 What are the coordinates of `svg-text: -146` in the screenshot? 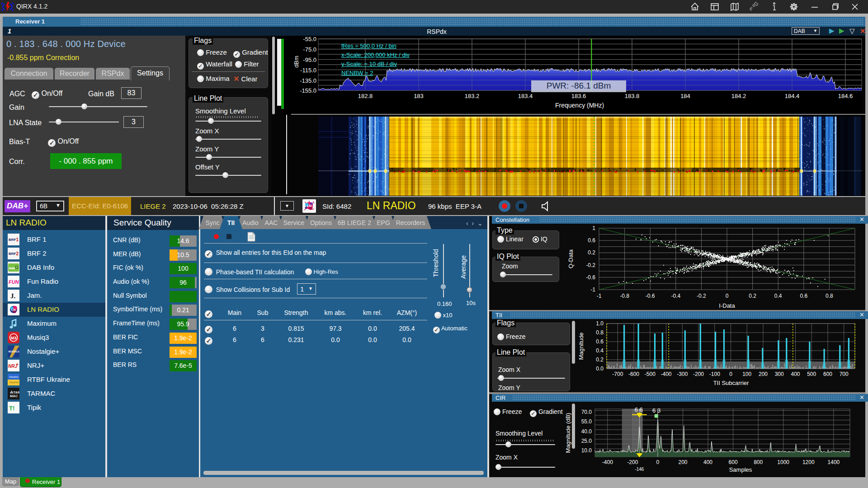 It's located at (639, 469).